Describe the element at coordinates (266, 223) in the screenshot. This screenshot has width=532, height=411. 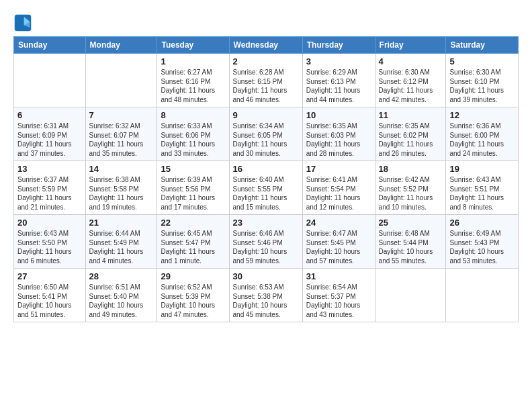
I see `day-number: 23` at that location.